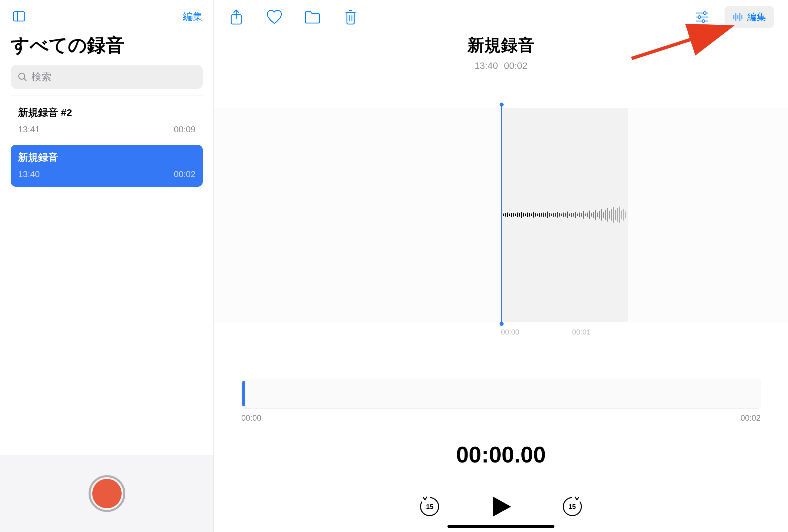 The height and width of the screenshot is (532, 788). Describe the element at coordinates (107, 77) in the screenshot. I see `search-box` at that location.